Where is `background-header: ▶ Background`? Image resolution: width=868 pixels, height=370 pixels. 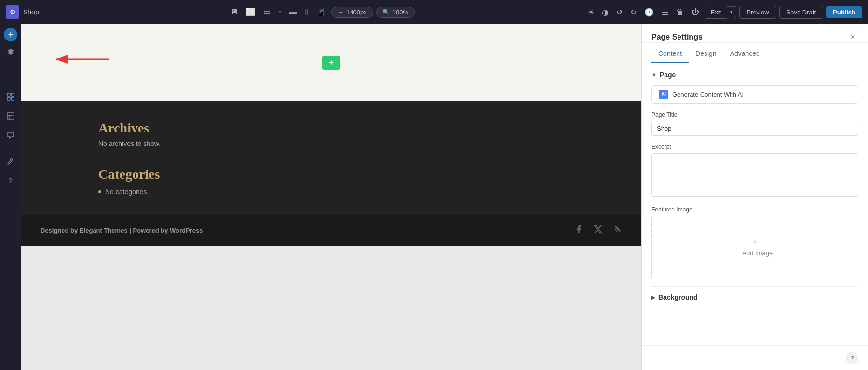
background-header: ▶ Background is located at coordinates (755, 297).